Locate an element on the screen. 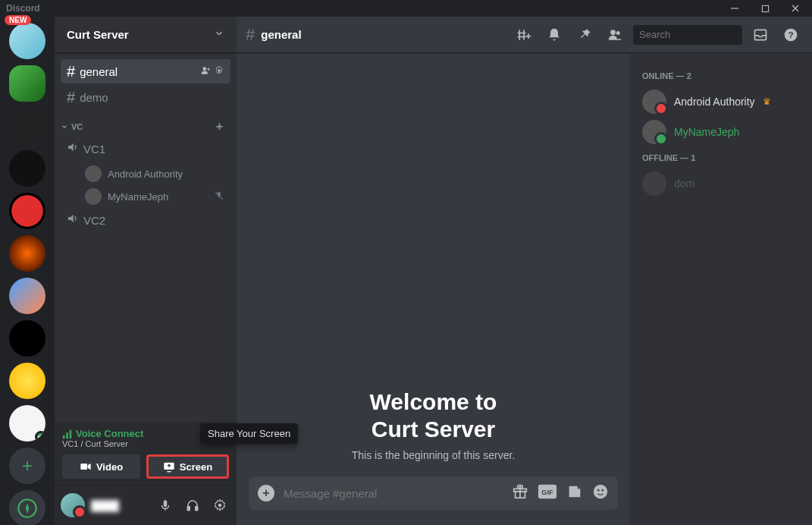 The width and height of the screenshot is (812, 525). voice-badge-icon is located at coordinates (40, 436).